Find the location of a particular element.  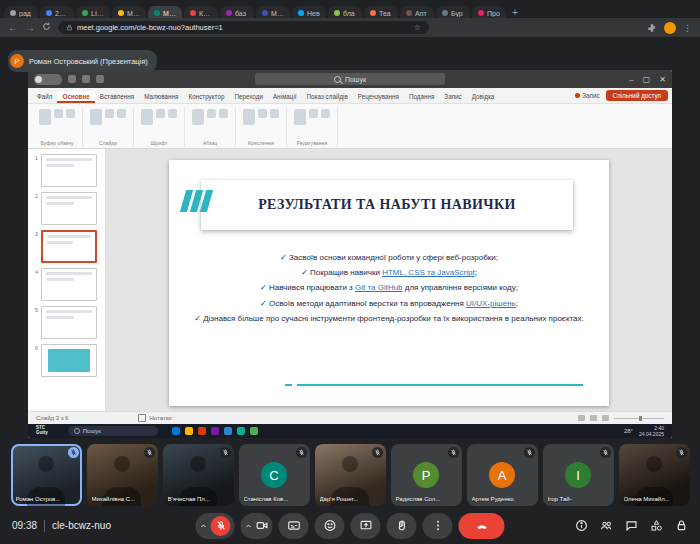

back-icon: ← is located at coordinates (13, 28).